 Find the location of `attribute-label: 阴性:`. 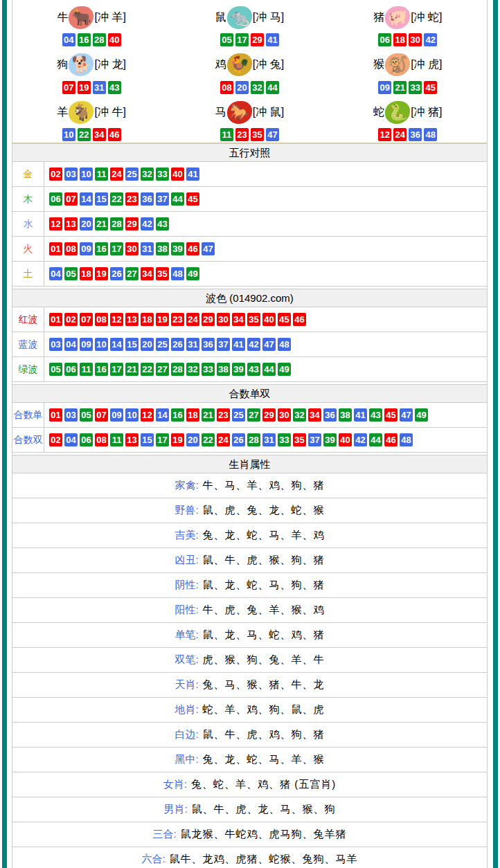

attribute-label: 阴性: is located at coordinates (186, 586).